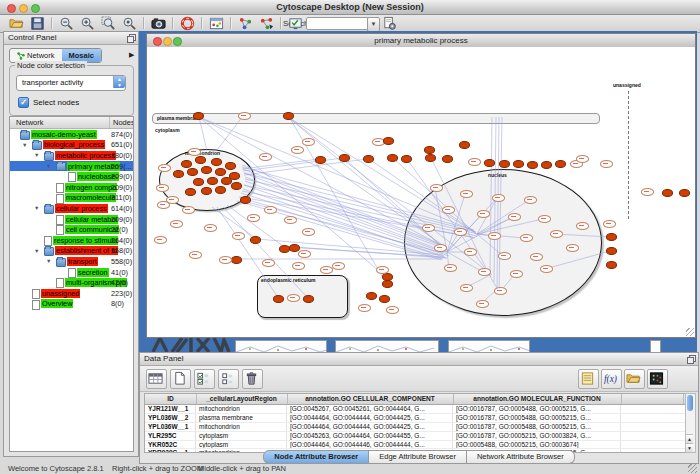  I want to click on annotation-button, so click(296, 23).